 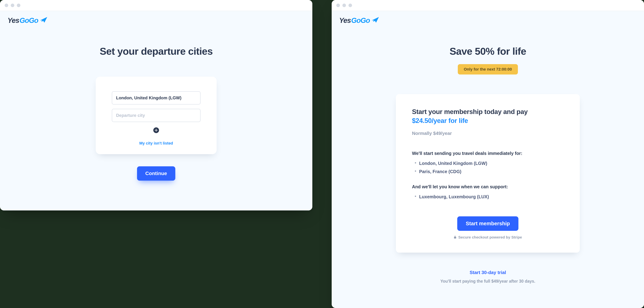 I want to click on deals-heading: We'll start sending you travel deals imm…, so click(x=488, y=153).